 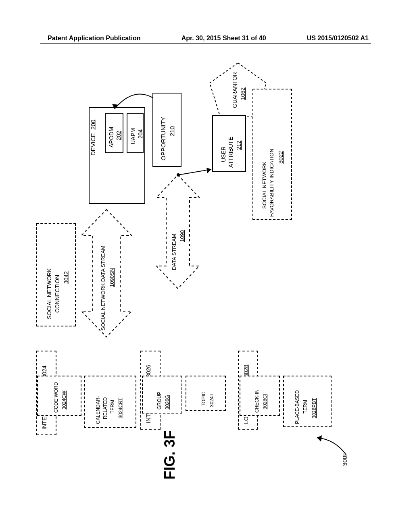 I want to click on user-attribute-label2: ATTRIBUTE, so click(x=231, y=152).